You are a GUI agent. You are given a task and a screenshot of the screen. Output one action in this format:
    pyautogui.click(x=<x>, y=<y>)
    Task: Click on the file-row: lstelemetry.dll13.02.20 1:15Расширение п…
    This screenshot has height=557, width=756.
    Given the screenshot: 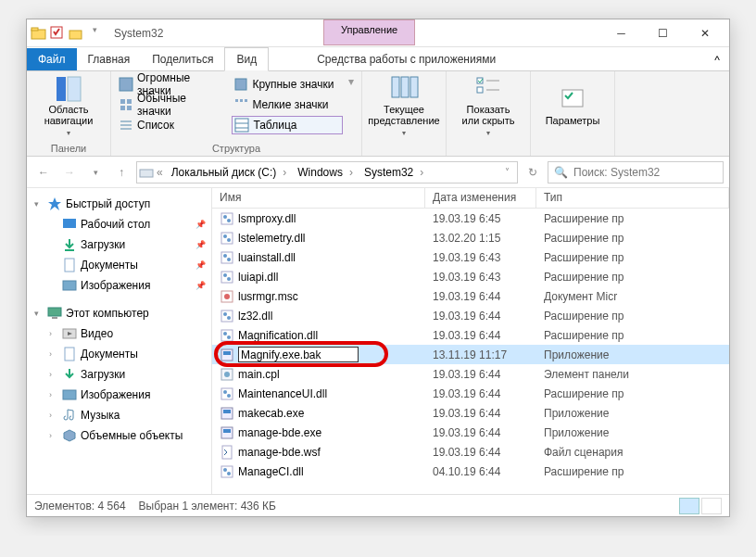 What is the action you would take?
    pyautogui.click(x=471, y=237)
    